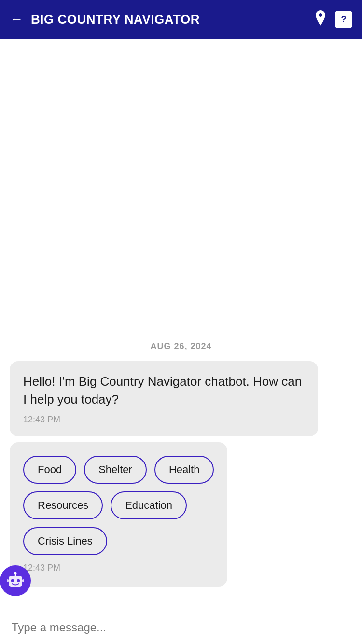 Image resolution: width=362 pixels, height=644 pixels. What do you see at coordinates (320, 19) in the screenshot?
I see `location-icon` at bounding box center [320, 19].